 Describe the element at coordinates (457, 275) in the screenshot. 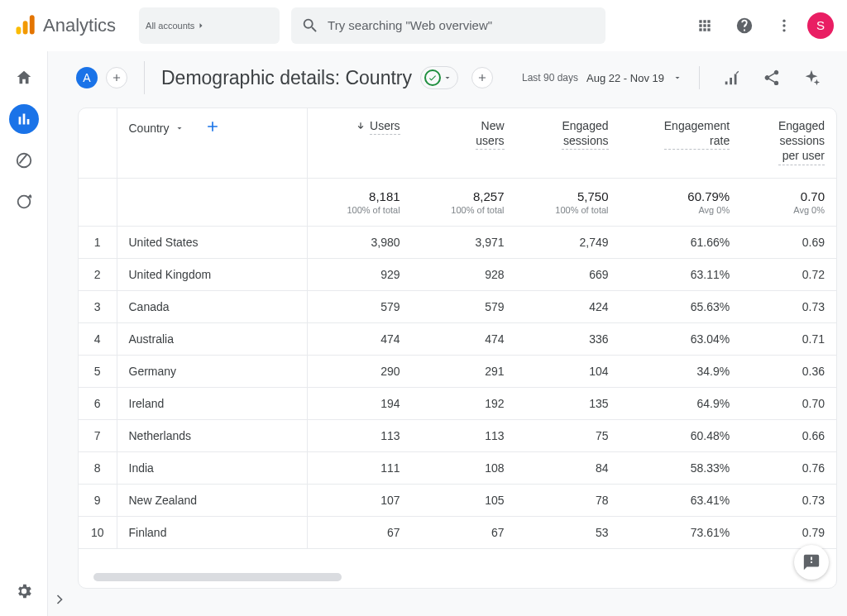

I see `table-row: 2United Kingdom92992866963.11%0.72` at that location.